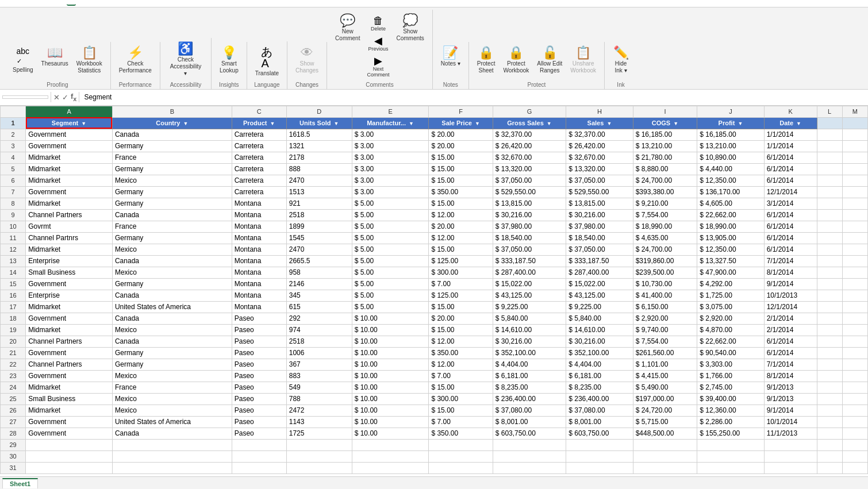  I want to click on menu-insert, so click(30, 3).